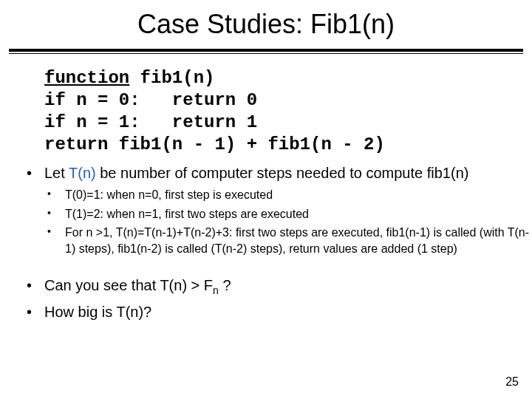 This screenshot has height=399, width=532. I want to click on page-number: 25, so click(512, 382).